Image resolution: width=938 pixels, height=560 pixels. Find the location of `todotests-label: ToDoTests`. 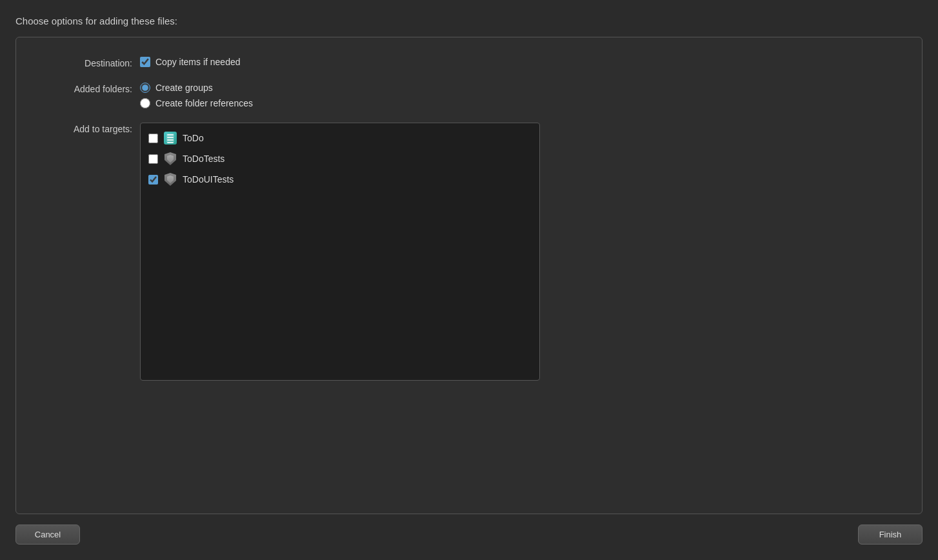

todotests-label: ToDoTests is located at coordinates (204, 159).